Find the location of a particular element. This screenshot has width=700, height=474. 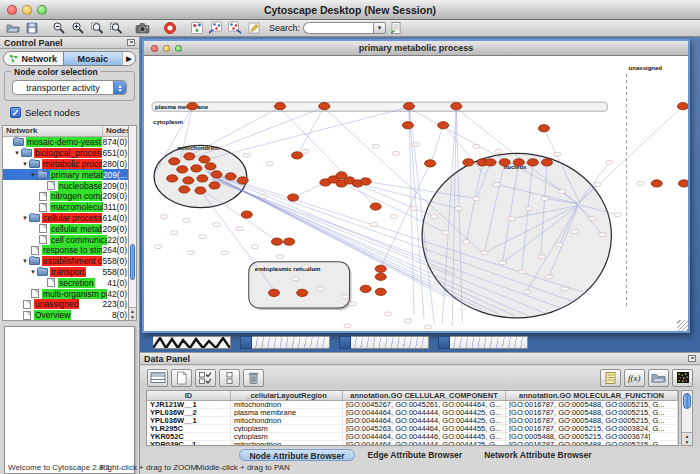

table-row-ylr295c: YLR295Ccytoplasm[GO:0045263, GO:0044464,… is located at coordinates (412, 429).